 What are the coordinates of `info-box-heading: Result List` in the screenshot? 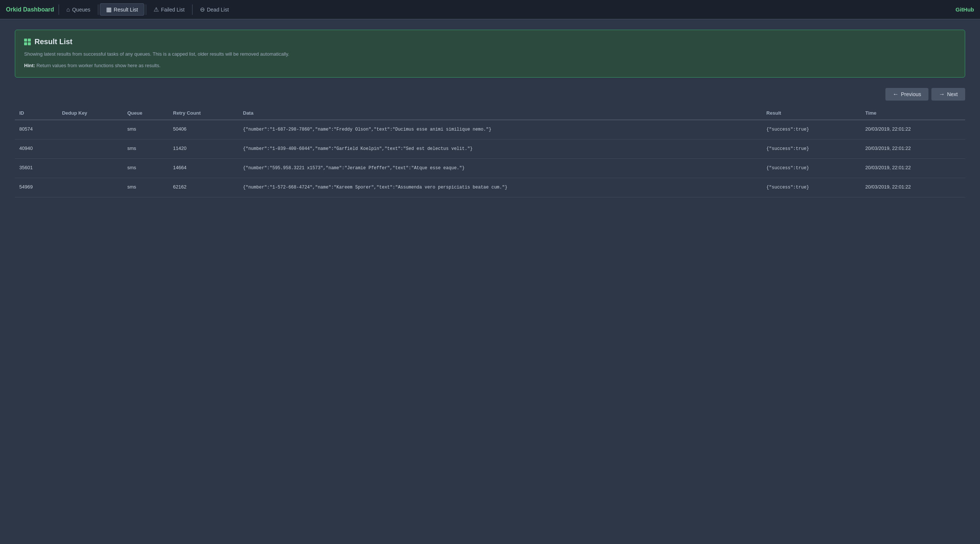 It's located at (53, 42).